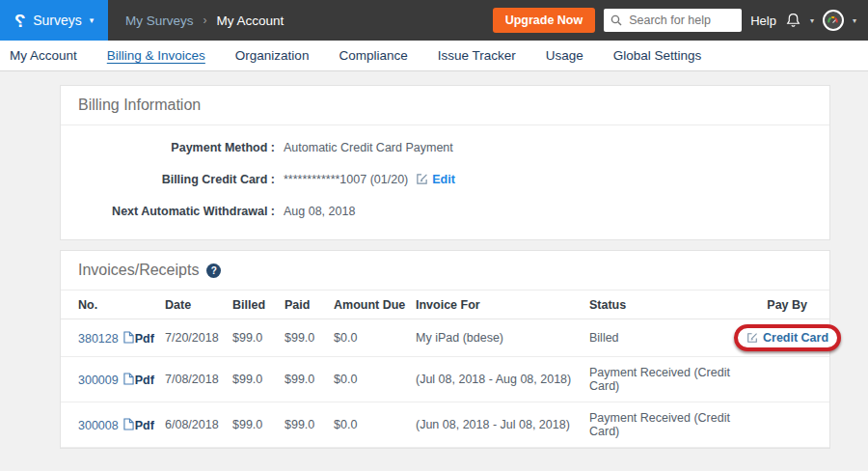  Describe the element at coordinates (168, 211) in the screenshot. I see `field-label: Next Automatic Withdrawal :` at that location.